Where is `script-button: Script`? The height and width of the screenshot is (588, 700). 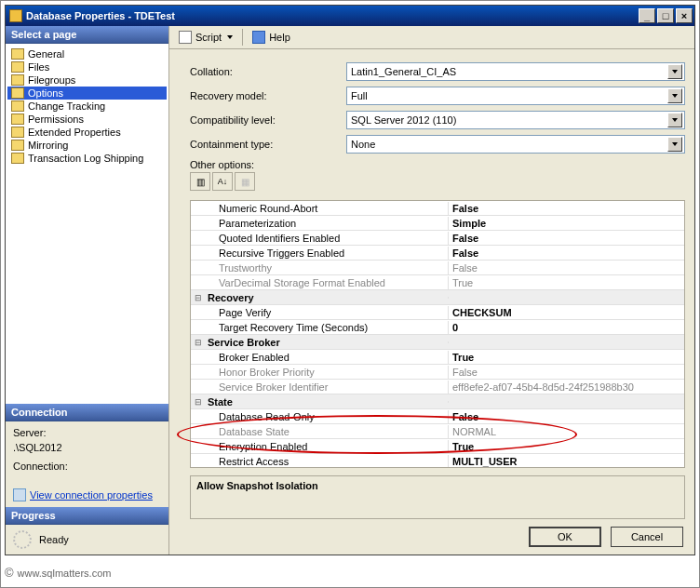 script-button: Script is located at coordinates (206, 37).